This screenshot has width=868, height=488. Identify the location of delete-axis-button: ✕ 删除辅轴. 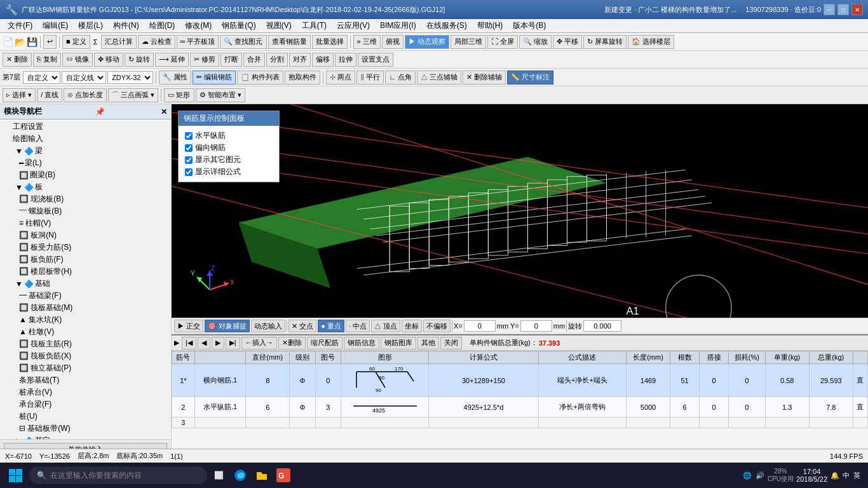
(484, 78).